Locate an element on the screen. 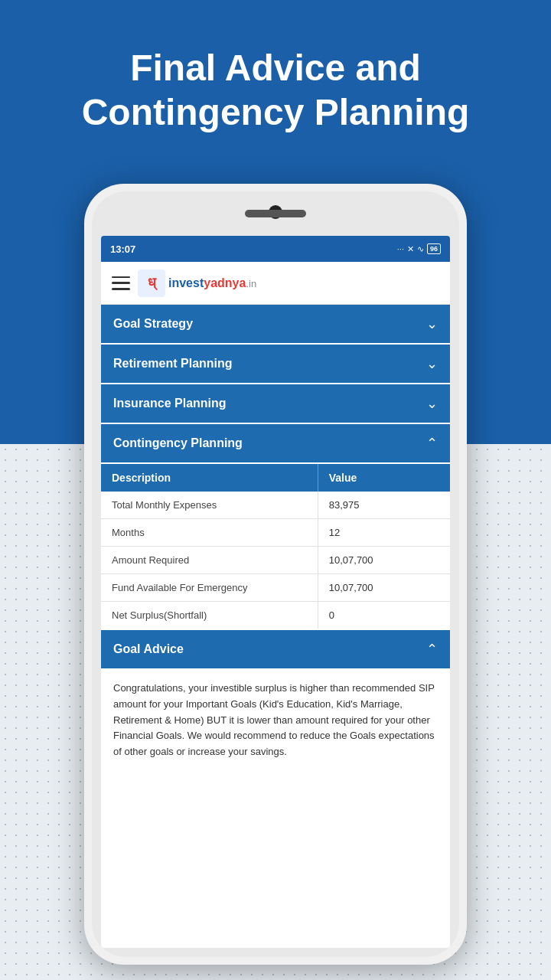  table-cell-val-4: 0 is located at coordinates (384, 616).